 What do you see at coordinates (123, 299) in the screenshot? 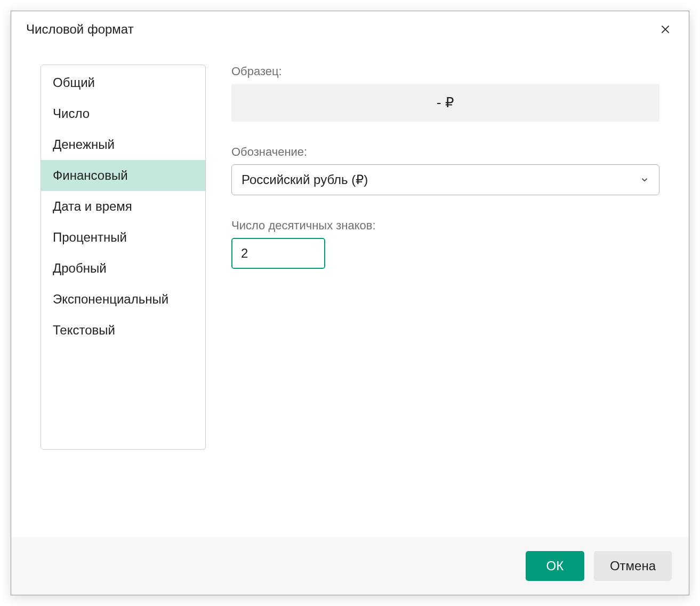
I see `category-item: Экспоненциальный` at bounding box center [123, 299].